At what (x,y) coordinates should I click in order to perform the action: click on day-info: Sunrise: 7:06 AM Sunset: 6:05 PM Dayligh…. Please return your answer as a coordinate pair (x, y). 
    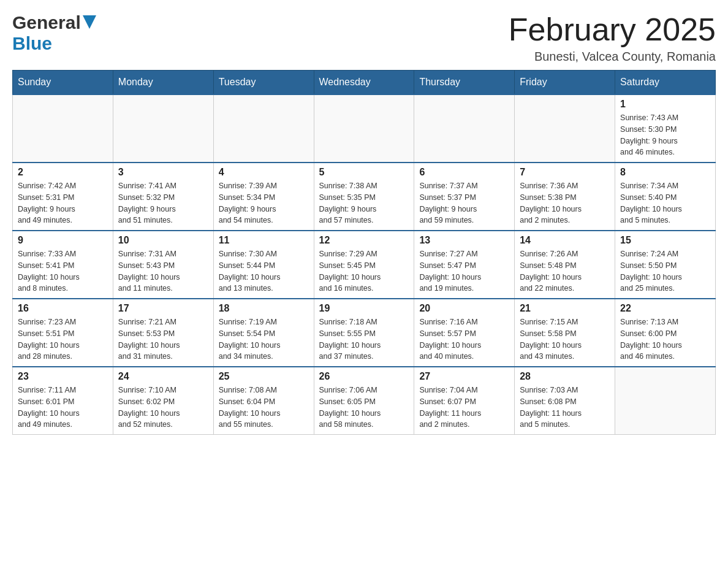
    Looking at the image, I should click on (364, 407).